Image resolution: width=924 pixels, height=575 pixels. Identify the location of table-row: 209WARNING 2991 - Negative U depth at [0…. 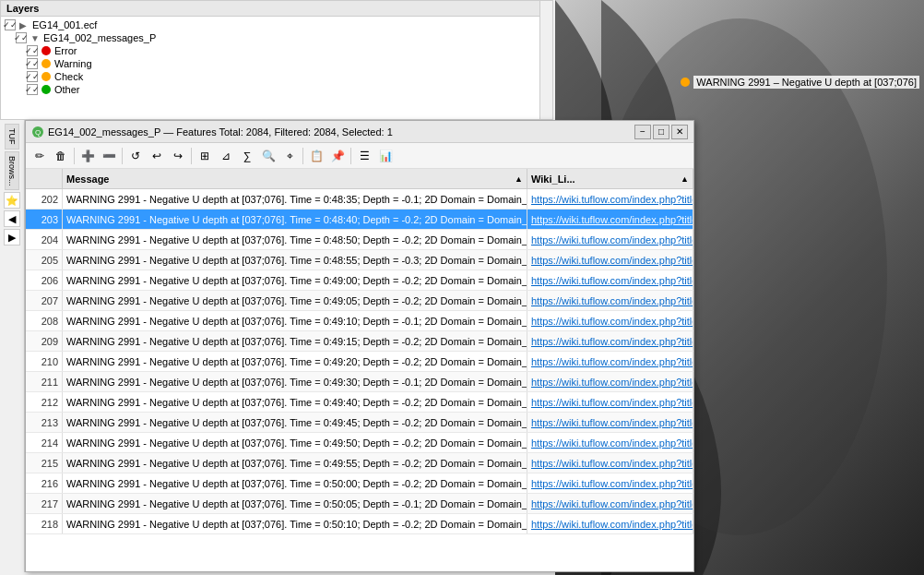
(360, 341).